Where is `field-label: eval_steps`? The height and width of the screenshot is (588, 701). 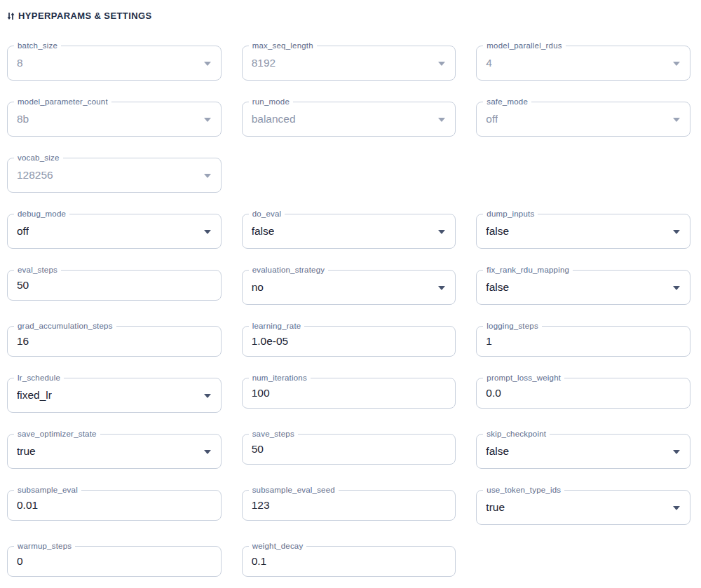
field-label: eval_steps is located at coordinates (38, 270).